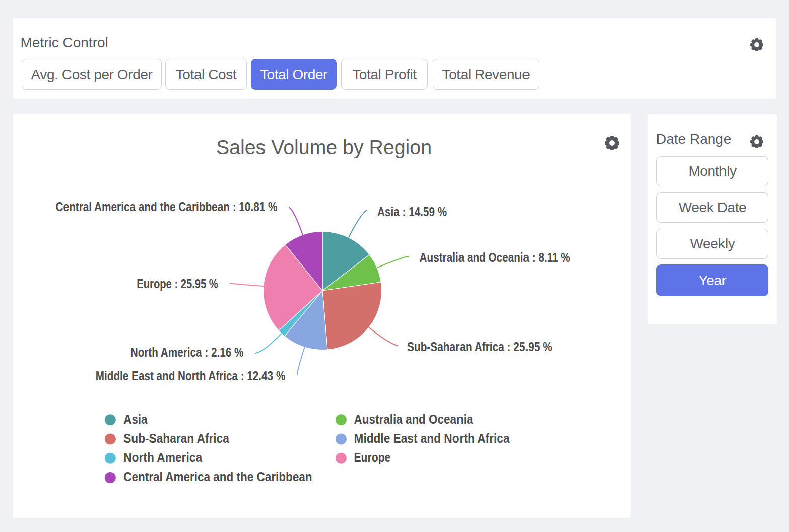 The width and height of the screenshot is (789, 532). What do you see at coordinates (218, 477) in the screenshot?
I see `legend-label: Central America and the Caribbean` at bounding box center [218, 477].